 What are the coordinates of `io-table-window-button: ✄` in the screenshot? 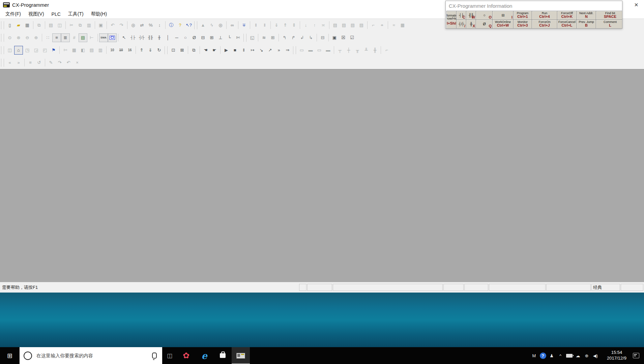 It's located at (65, 50).